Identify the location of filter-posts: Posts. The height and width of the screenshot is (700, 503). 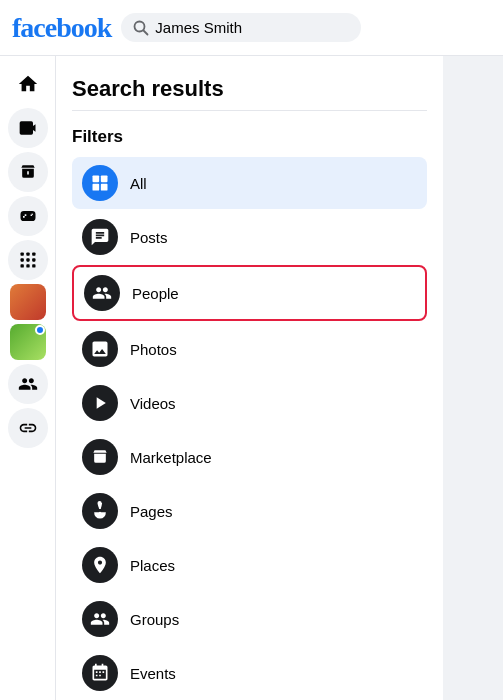
(250, 237).